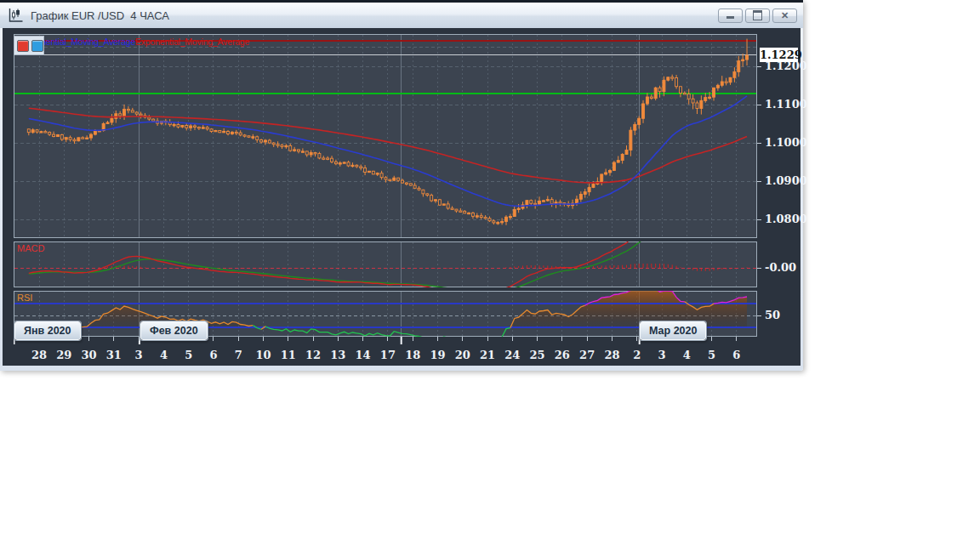 The height and width of the screenshot is (551, 980). Describe the element at coordinates (463, 355) in the screenshot. I see `time-axis-label: 20` at that location.